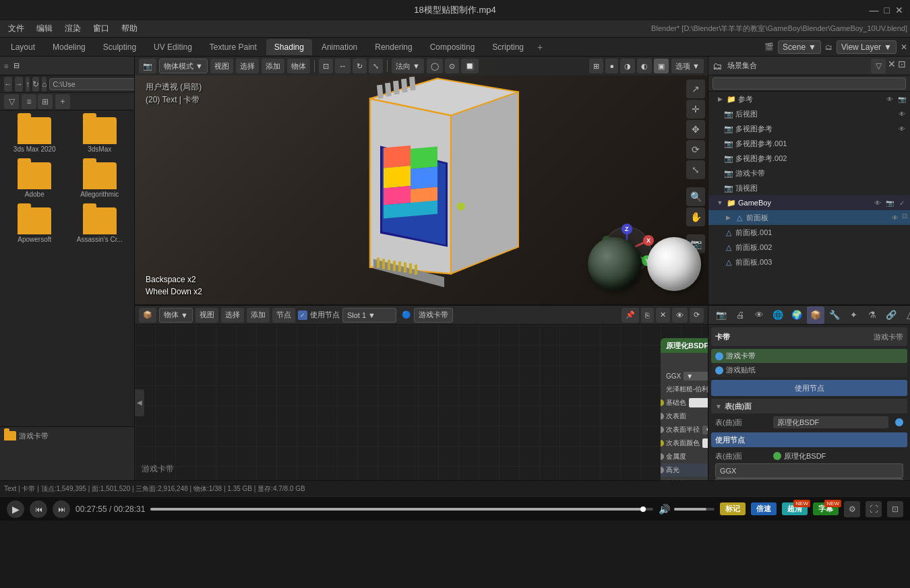  I want to click on tab-layout: Layout, so click(23, 47).